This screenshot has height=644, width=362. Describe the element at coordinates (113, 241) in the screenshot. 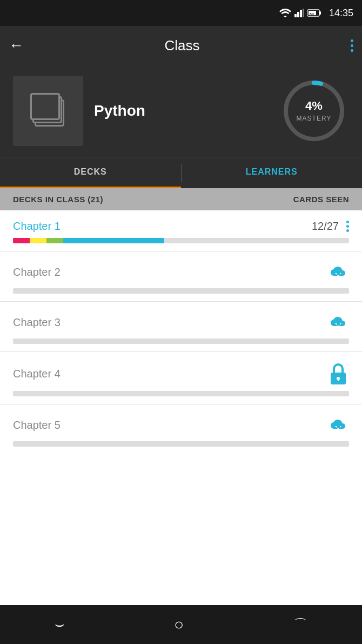

I see `progress-seg-blue` at that location.